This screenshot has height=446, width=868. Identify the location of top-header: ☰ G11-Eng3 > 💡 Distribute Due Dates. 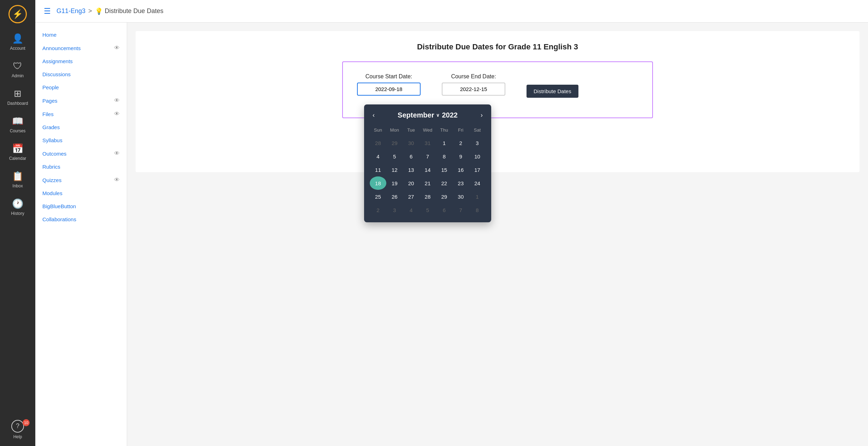
(452, 11).